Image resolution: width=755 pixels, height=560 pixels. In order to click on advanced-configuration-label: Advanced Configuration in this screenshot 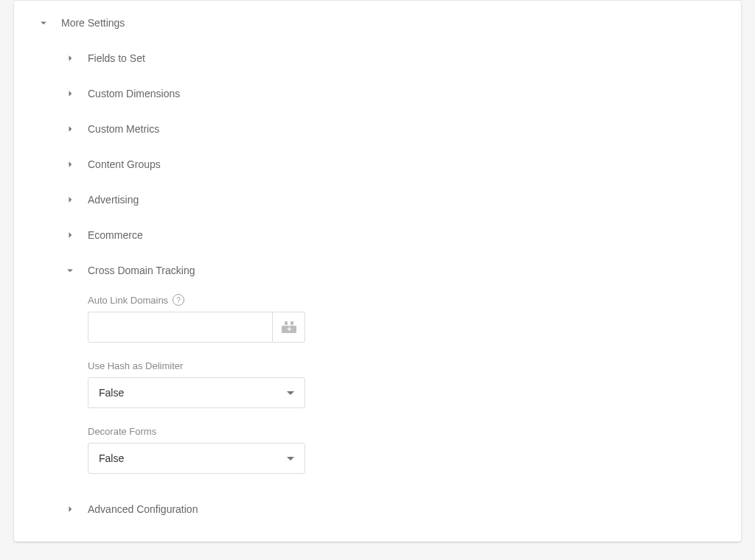, I will do `click(143, 509)`.